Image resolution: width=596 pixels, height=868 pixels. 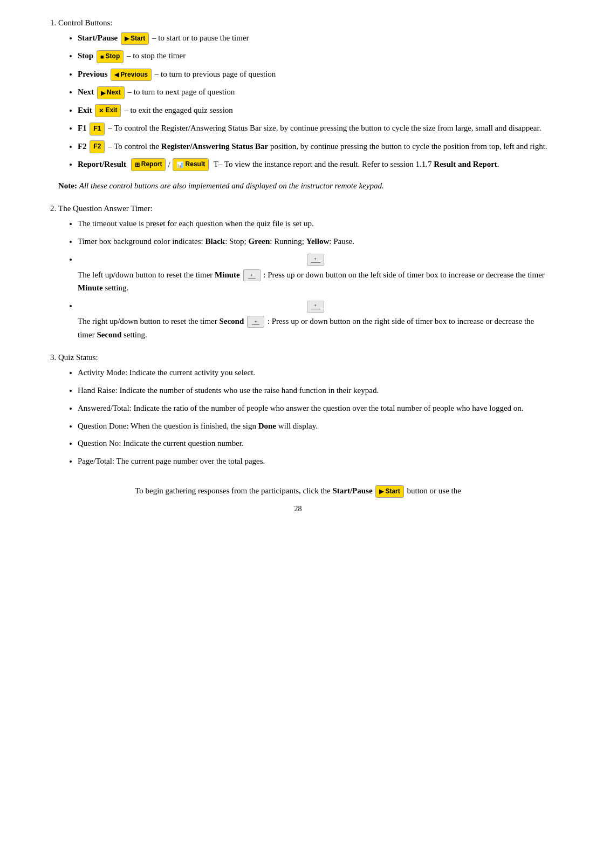 What do you see at coordinates (215, 241) in the screenshot?
I see `black-bold: Black` at bounding box center [215, 241].